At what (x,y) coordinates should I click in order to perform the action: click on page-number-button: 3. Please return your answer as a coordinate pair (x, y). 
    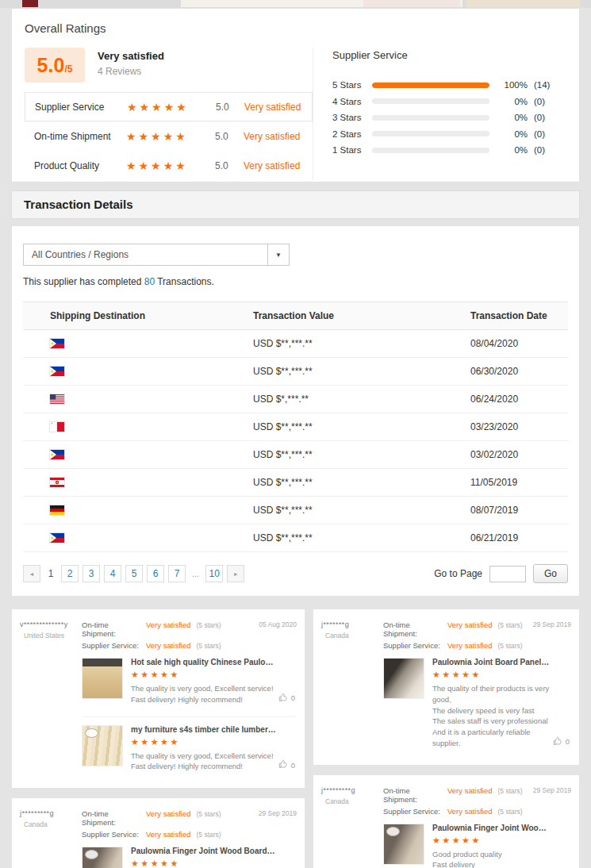
    Looking at the image, I should click on (91, 574).